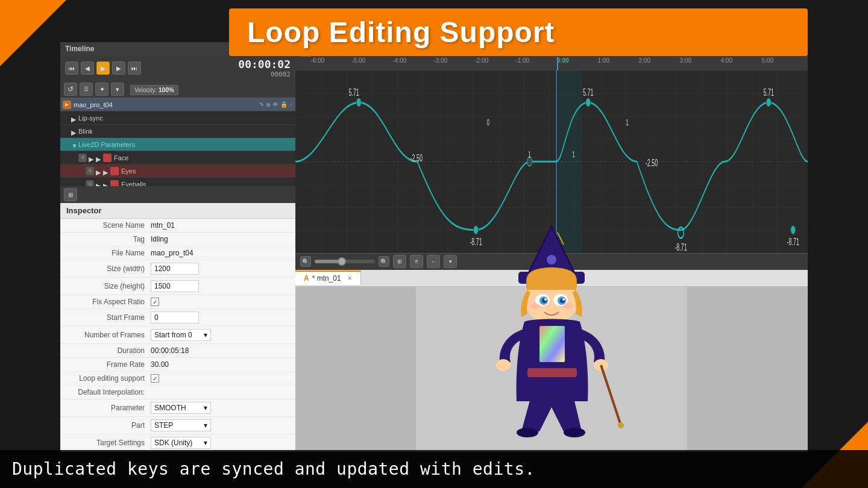  I want to click on preview-tab-mtn01: A * mtn_01 ×, so click(328, 278).